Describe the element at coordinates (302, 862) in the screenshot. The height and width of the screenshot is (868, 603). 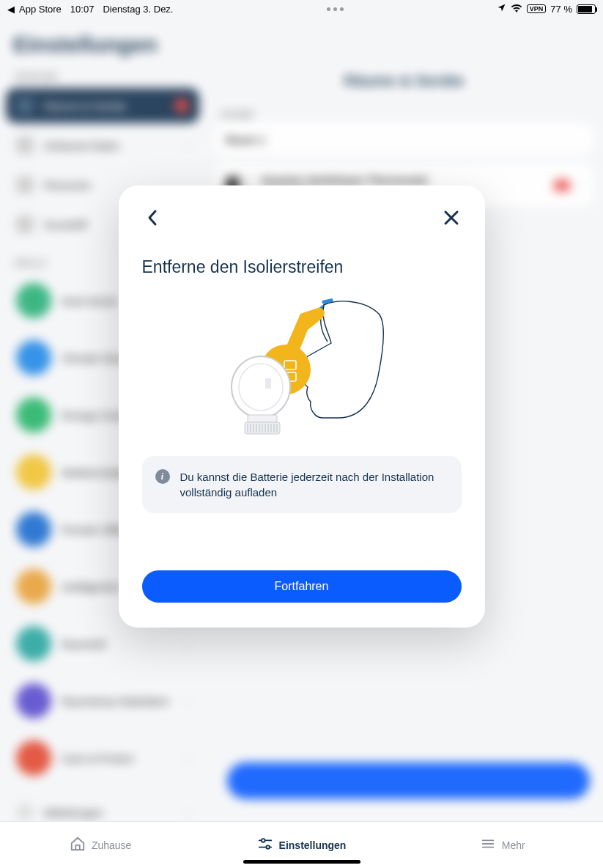
I see `home-indicator` at that location.